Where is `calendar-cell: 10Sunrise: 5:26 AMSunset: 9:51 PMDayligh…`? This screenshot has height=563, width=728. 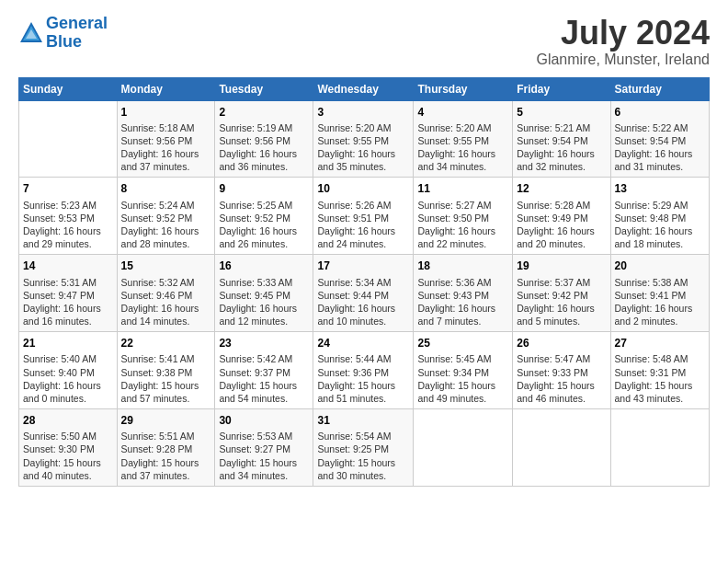
calendar-cell: 10Sunrise: 5:26 AMSunset: 9:51 PMDayligh… is located at coordinates (364, 216).